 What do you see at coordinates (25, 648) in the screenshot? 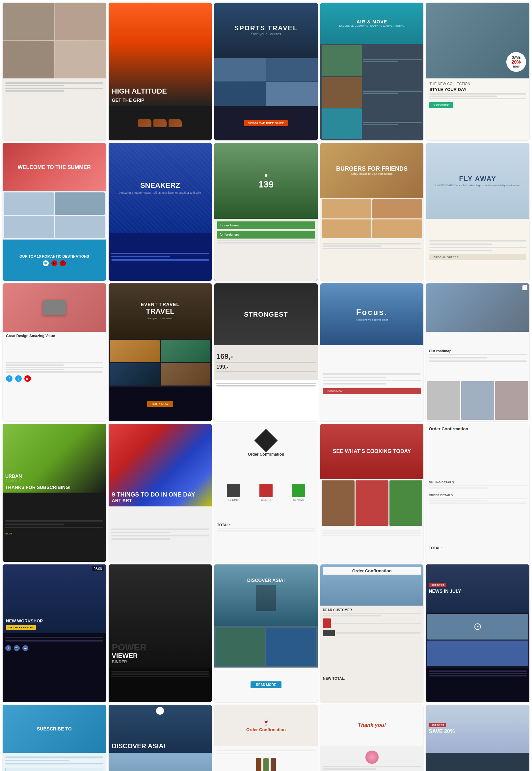
I see `cloud-icon: ☁` at bounding box center [25, 648].